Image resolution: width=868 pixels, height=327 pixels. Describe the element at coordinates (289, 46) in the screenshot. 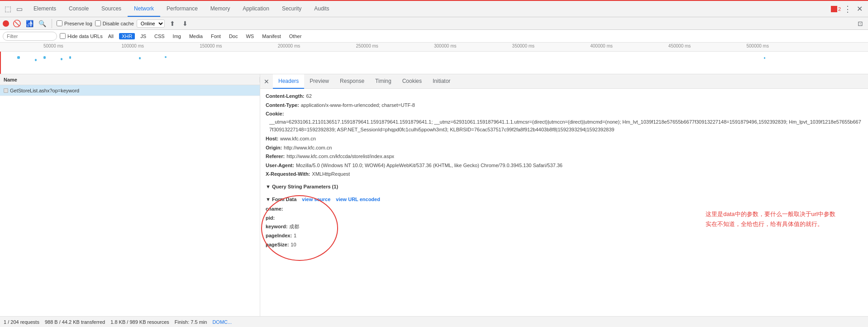

I see `ruler-200k: 200000 ms` at that location.